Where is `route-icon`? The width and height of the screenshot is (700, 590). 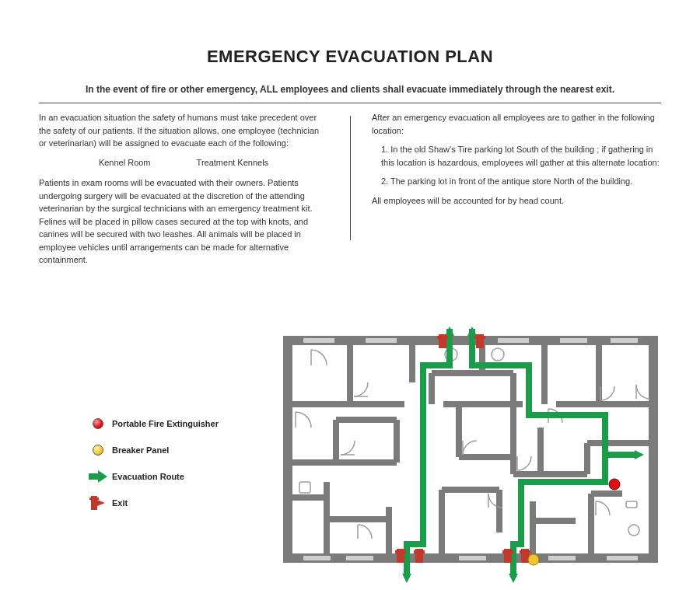 route-icon is located at coordinates (98, 477).